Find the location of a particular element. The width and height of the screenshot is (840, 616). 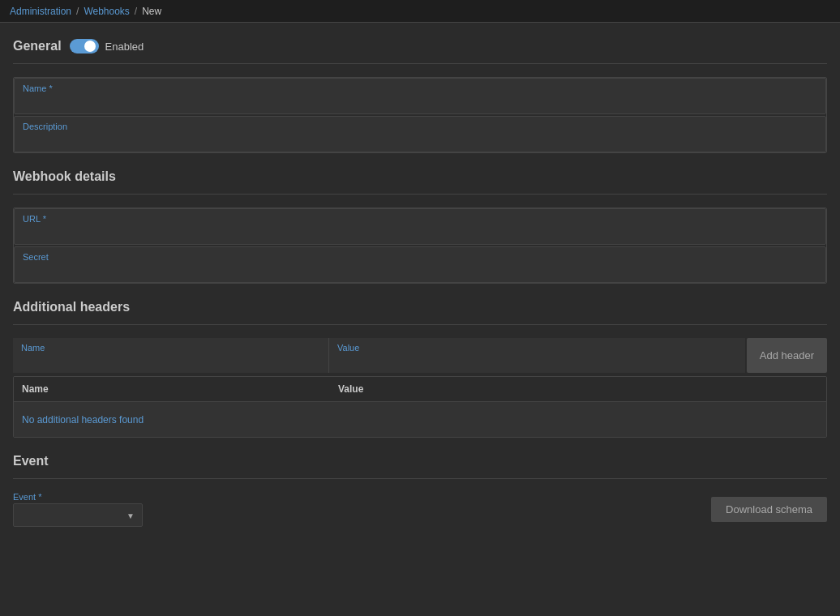

webhook-details-header: Webhook details is located at coordinates (420, 177).